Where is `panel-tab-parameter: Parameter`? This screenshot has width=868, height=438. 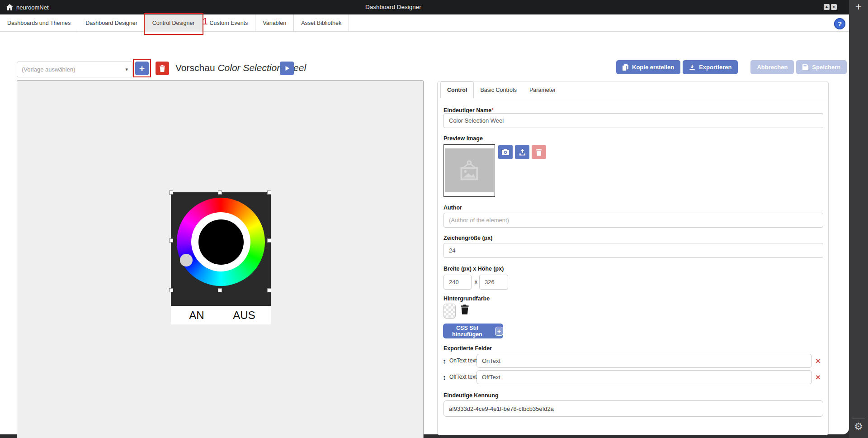
panel-tab-parameter: Parameter is located at coordinates (542, 90).